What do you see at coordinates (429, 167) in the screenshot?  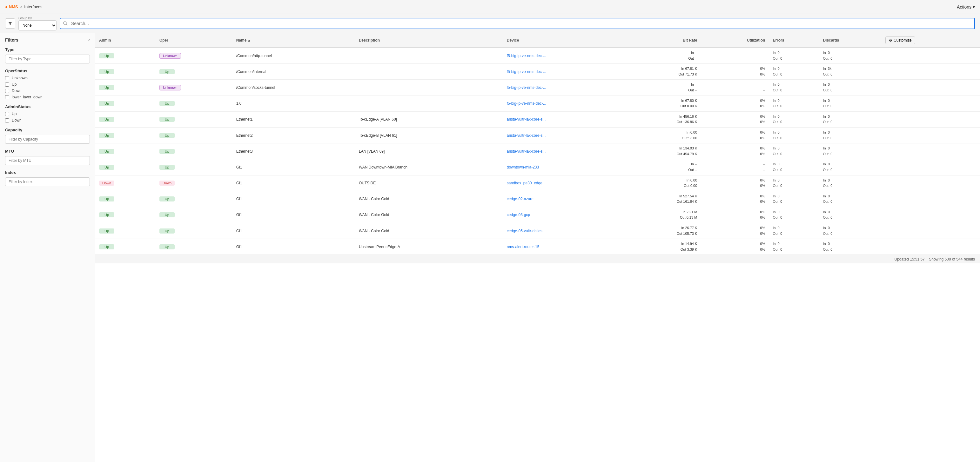 I see `description-cell: WAN Downtown-MIA Branch` at bounding box center [429, 167].